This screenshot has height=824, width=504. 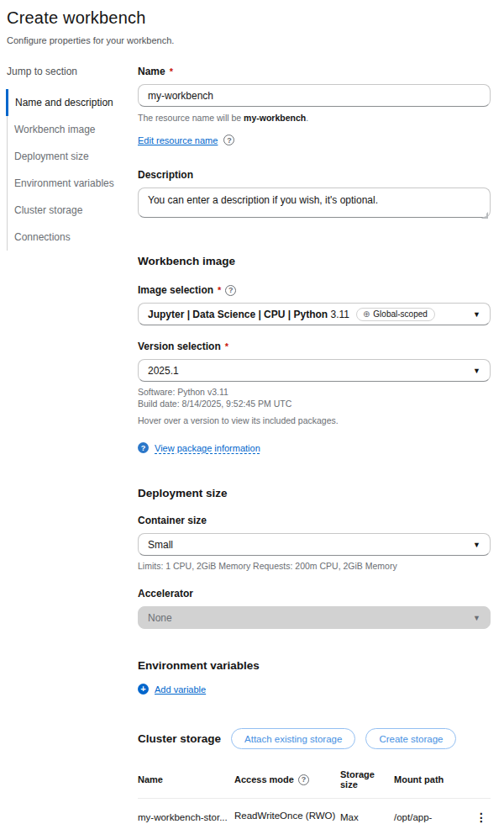 What do you see at coordinates (314, 175) in the screenshot?
I see `description-field-label: Description` at bounding box center [314, 175].